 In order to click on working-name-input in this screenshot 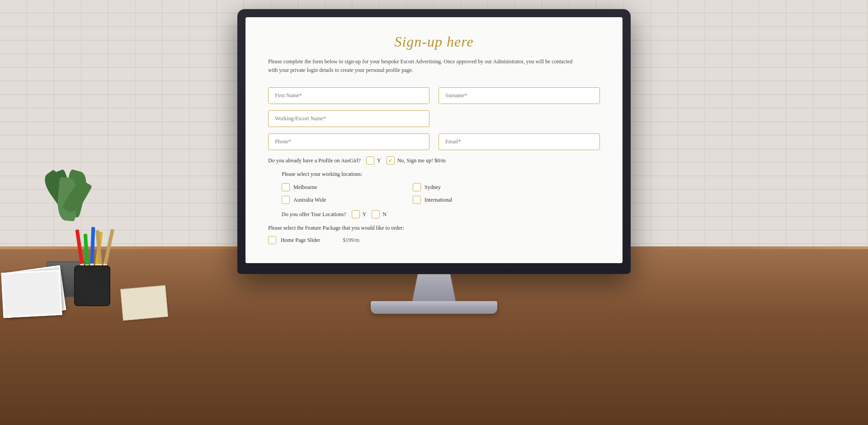, I will do `click(349, 118)`.